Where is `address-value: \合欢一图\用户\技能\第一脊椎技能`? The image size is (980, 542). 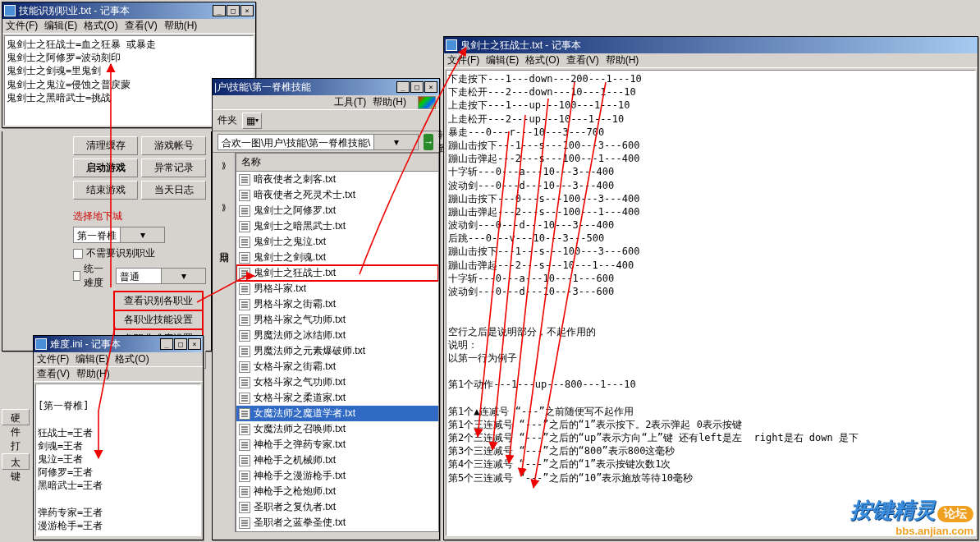
address-value: \合欢一图\用户\技能\第一脊椎技能 is located at coordinates (295, 142).